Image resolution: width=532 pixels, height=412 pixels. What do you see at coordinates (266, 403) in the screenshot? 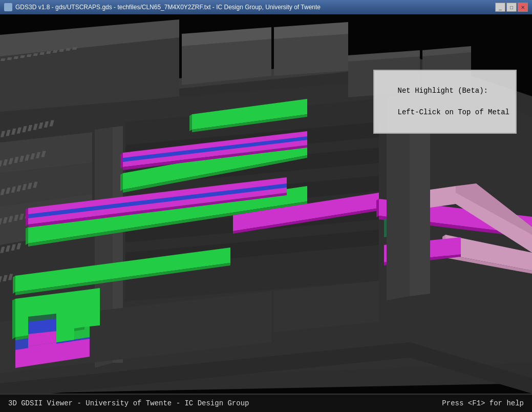
I see `status-bar: 3D GDSII Viewer - University of Twente -…` at bounding box center [266, 403].